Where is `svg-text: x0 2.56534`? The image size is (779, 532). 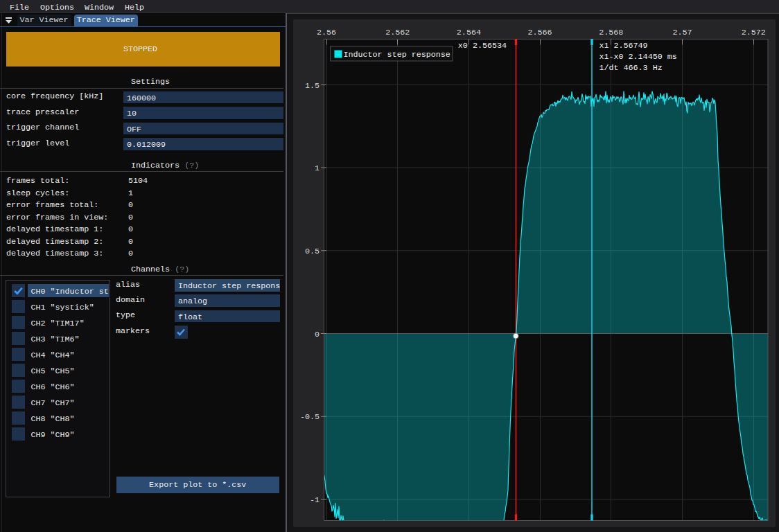 svg-text: x0 2.56534 is located at coordinates (482, 46).